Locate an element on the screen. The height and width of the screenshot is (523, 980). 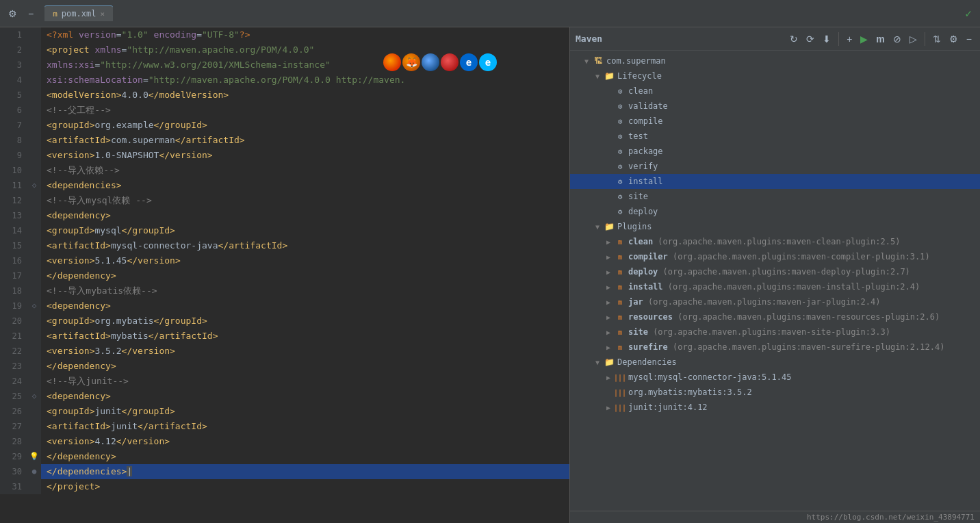
code-line: 21 <artifactId>mybatis</artifactId> is located at coordinates (285, 336).